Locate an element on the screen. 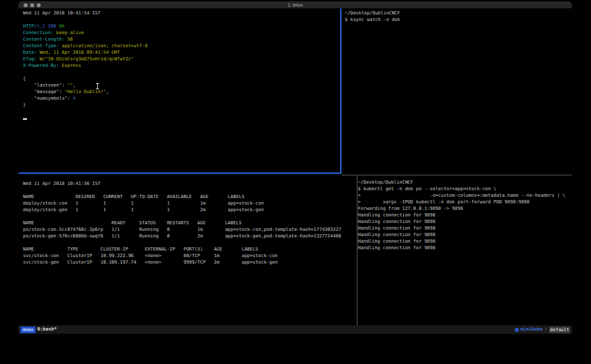 The image size is (591, 364). window-titlebar: 1. tmux is located at coordinates (296, 5).